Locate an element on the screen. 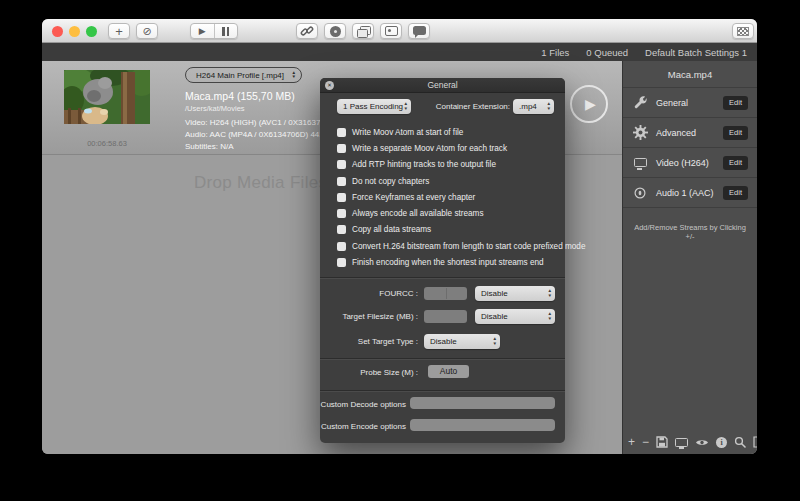 The width and height of the screenshot is (800, 501). sidebar-item-label: Advanced is located at coordinates (690, 133).